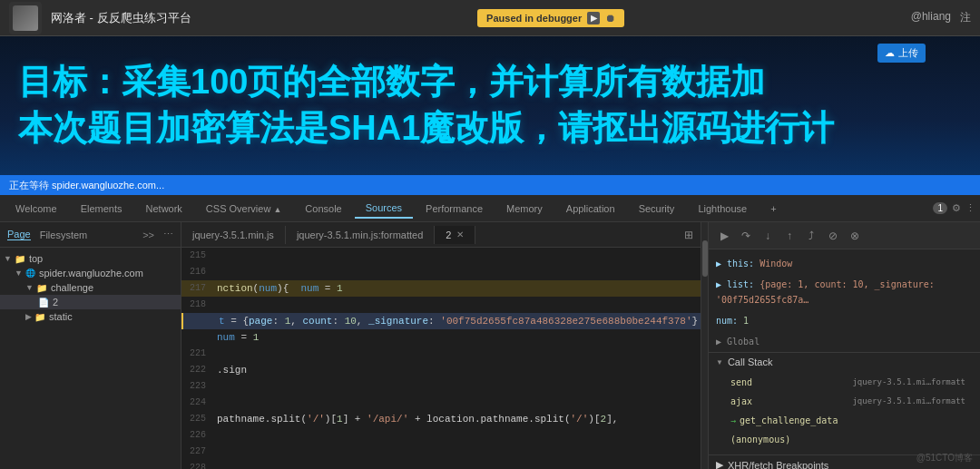  Describe the element at coordinates (844, 236) in the screenshot. I see `debug-toolbar: ▶ ↷ ↓ ↑ ⤴ ⊘ ⊗` at that location.